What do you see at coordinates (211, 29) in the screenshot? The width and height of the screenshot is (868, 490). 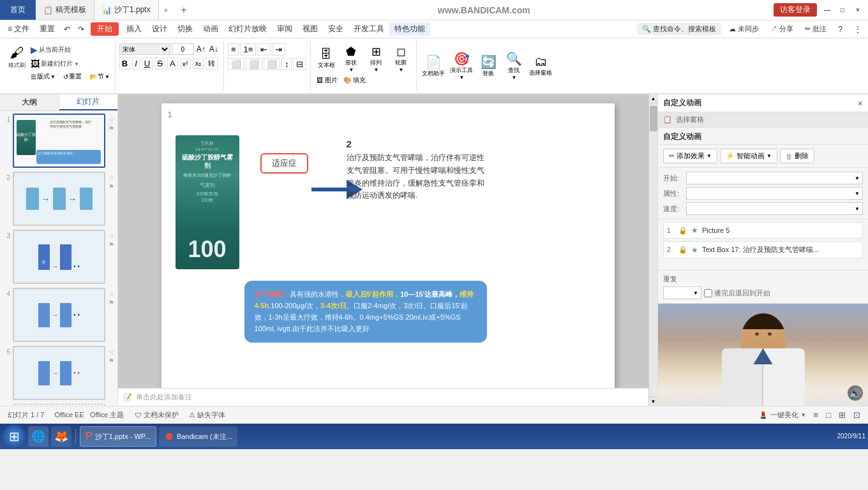 I see `menu-animation: 动画` at bounding box center [211, 29].